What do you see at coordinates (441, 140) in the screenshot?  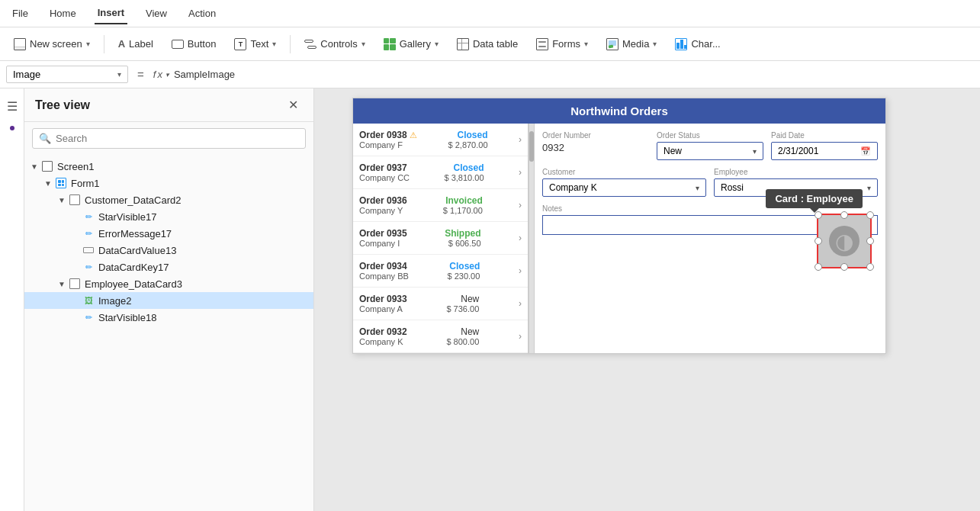 I see `order-item-0938: Order 0938 ⚠ Company F Closed $ 2,870.00…` at bounding box center [441, 140].